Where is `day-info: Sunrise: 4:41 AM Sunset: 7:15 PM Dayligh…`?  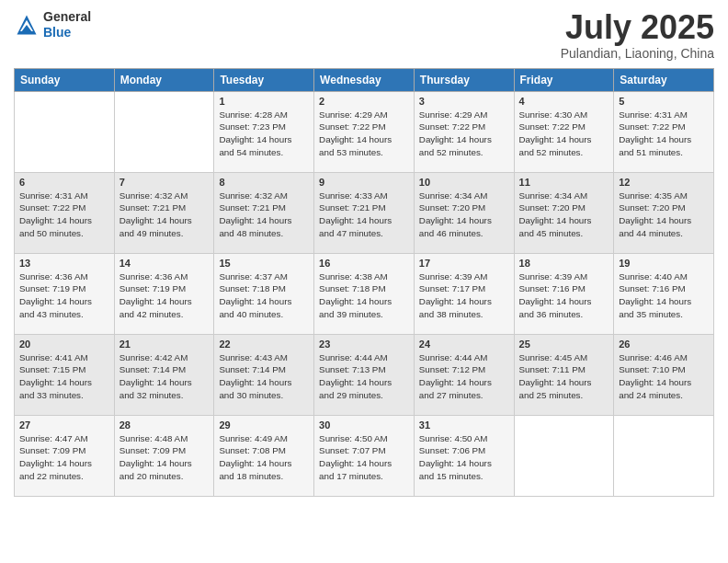 day-info: Sunrise: 4:41 AM Sunset: 7:15 PM Dayligh… is located at coordinates (64, 377).